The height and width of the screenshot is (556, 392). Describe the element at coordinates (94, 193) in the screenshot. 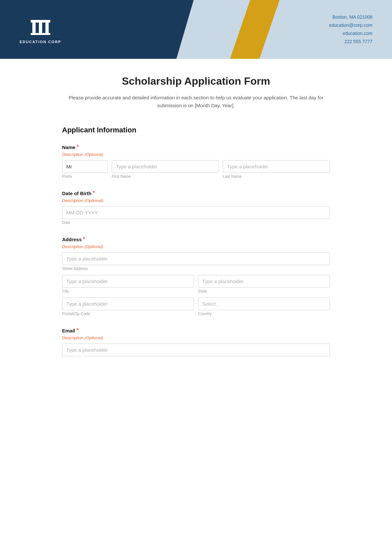

I see `dob-required: *` at that location.